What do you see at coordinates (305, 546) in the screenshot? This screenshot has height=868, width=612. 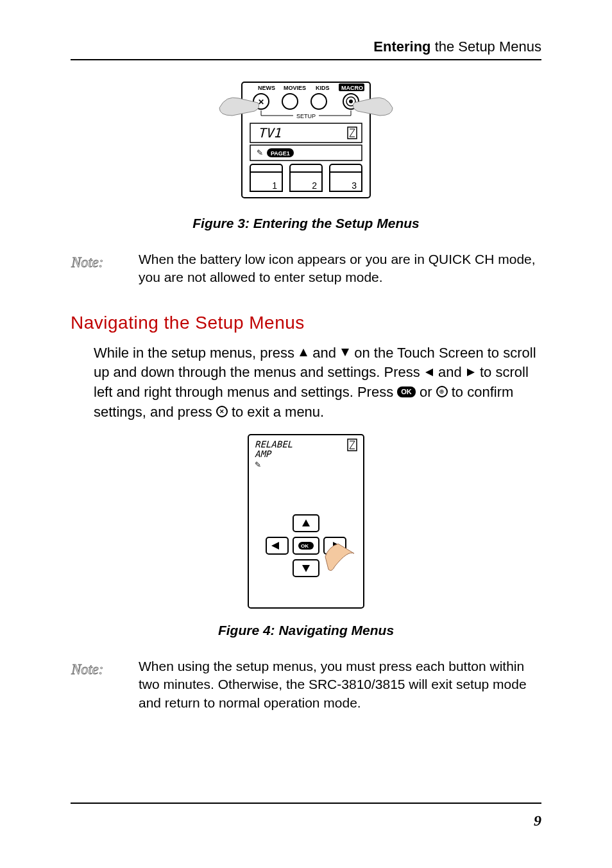 I see `svg-text: OK` at bounding box center [305, 546].